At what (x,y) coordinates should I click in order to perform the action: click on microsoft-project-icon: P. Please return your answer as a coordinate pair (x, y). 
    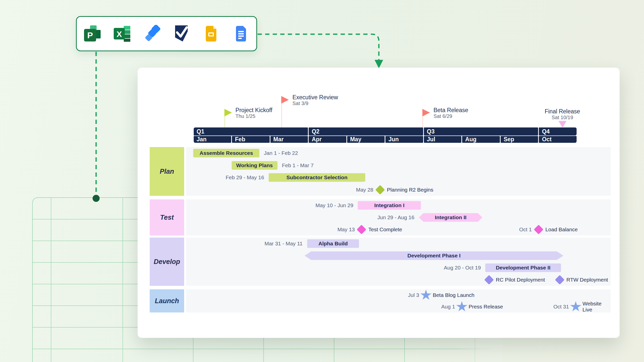
    Looking at the image, I should click on (92, 34).